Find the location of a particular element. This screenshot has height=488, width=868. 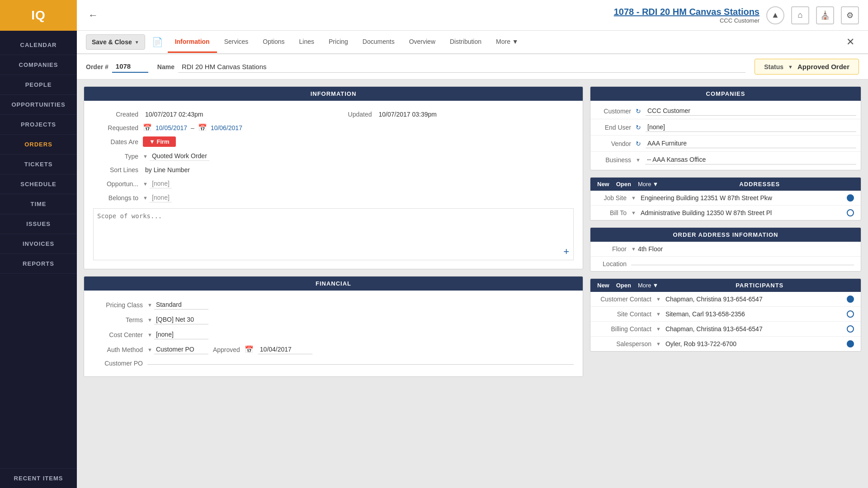

scope-textarea is located at coordinates (334, 234).